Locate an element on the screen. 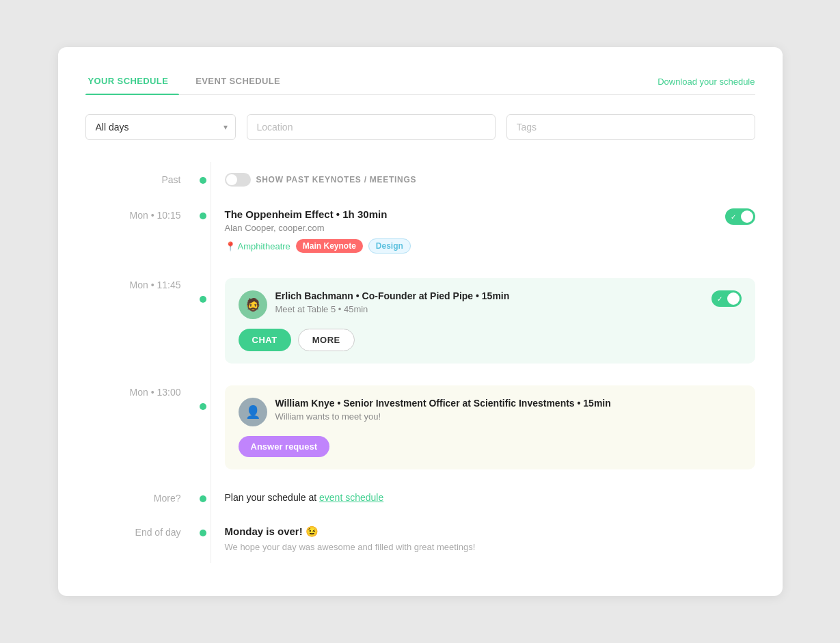  content-more: Plan your schedule at event schedule is located at coordinates (483, 497).